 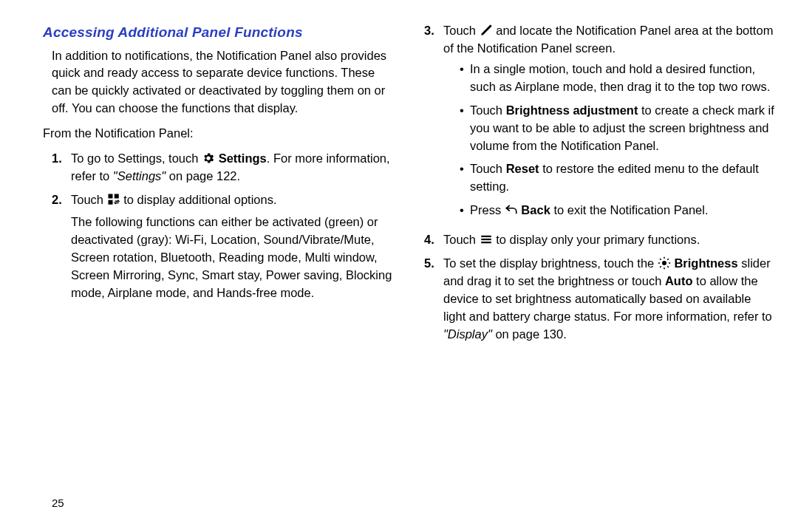 What do you see at coordinates (511, 210) in the screenshot?
I see `back-icon` at bounding box center [511, 210].